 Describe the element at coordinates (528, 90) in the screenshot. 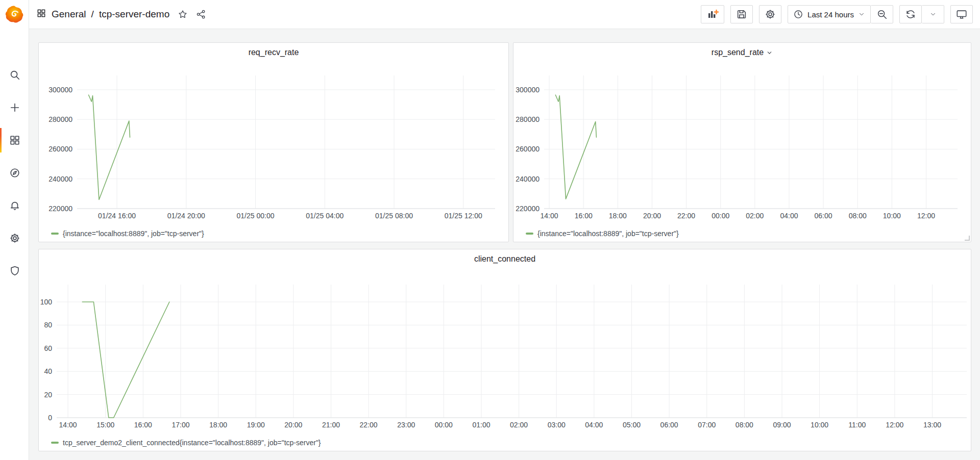

I see `svg-text: 300000` at that location.